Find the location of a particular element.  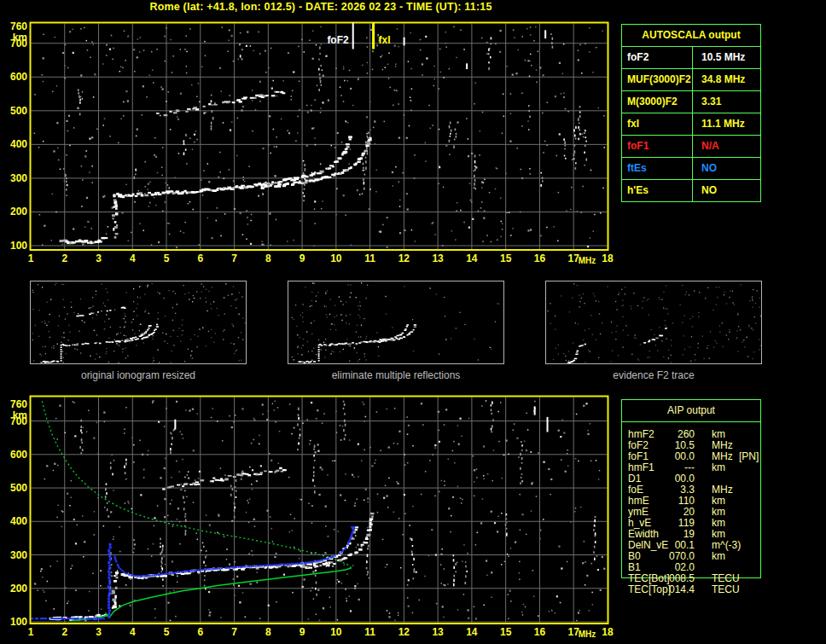

table-row: MUF(3000)F234.8 MHz is located at coordinates (691, 80).